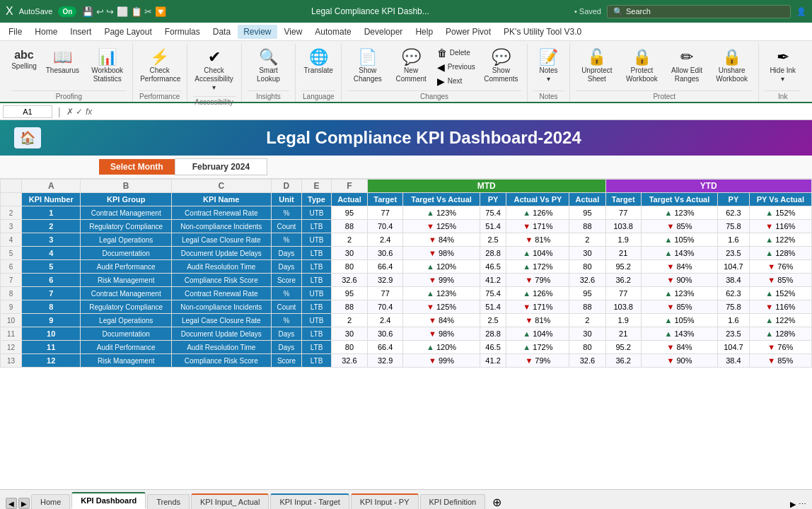 This screenshot has width=812, height=509. What do you see at coordinates (51, 502) in the screenshot?
I see `tab-home: Home` at bounding box center [51, 502].